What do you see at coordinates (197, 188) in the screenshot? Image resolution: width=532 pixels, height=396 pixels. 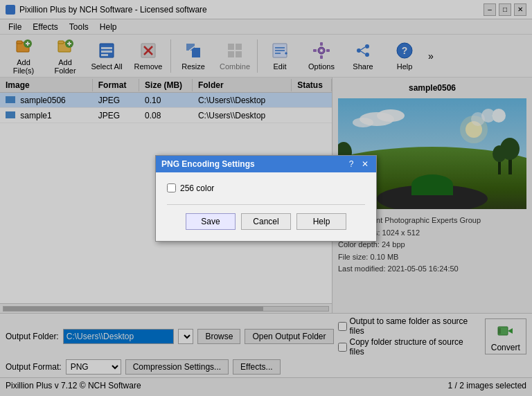 I see `256color-label: 256 color` at bounding box center [197, 188].